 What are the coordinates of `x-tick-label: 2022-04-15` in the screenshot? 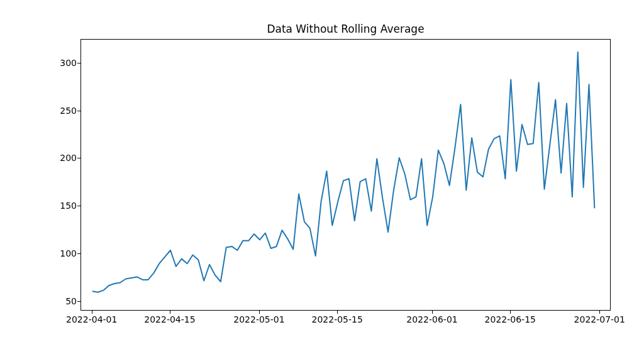 It's located at (170, 319).